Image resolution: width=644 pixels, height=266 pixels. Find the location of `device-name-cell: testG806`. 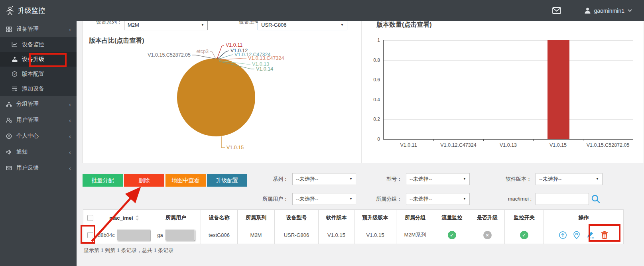

device-name-cell: testG806 is located at coordinates (219, 235).